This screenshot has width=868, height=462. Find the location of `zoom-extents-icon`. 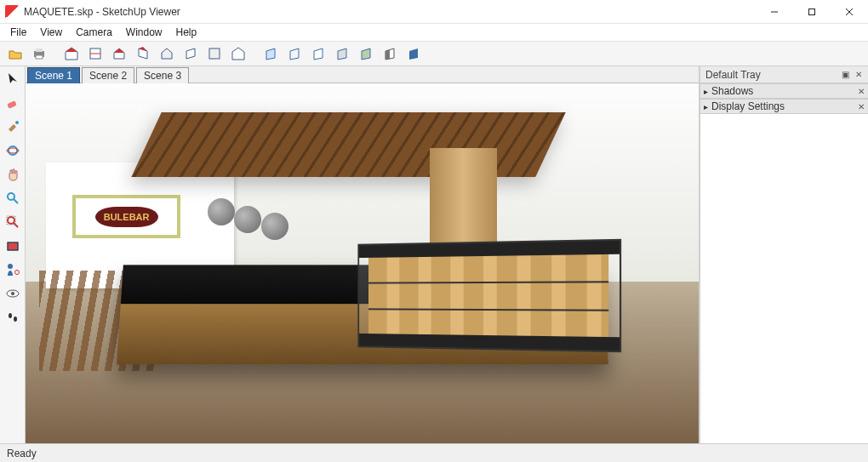

zoom-extents-icon is located at coordinates (13, 222).